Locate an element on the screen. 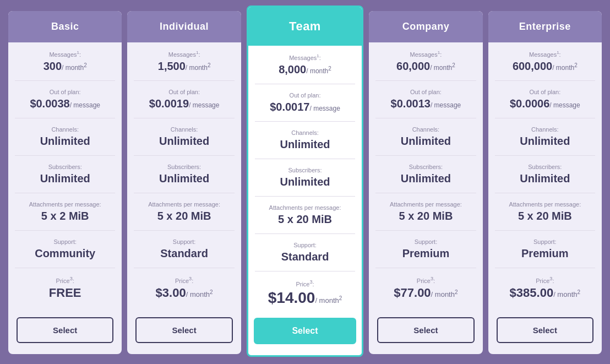  price-value-team: $14.00/ month2 is located at coordinates (305, 298).